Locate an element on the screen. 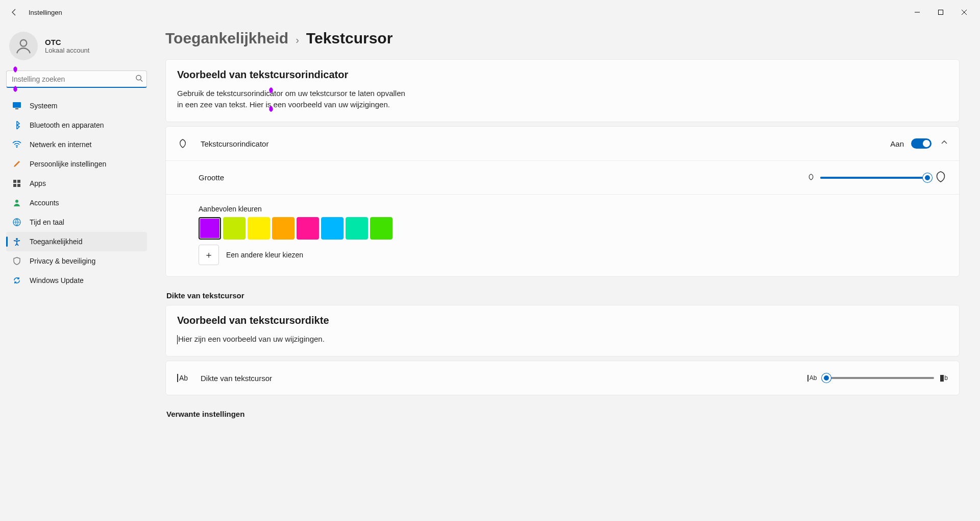 The width and height of the screenshot is (980, 521). sidebar-item-update: Windows Update is located at coordinates (77, 280).